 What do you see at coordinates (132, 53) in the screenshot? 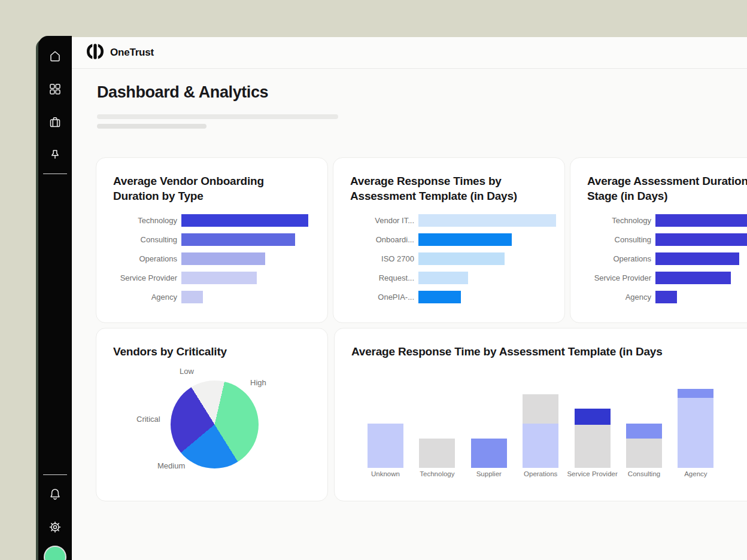
I see `brand-name: OneTrust` at bounding box center [132, 53].